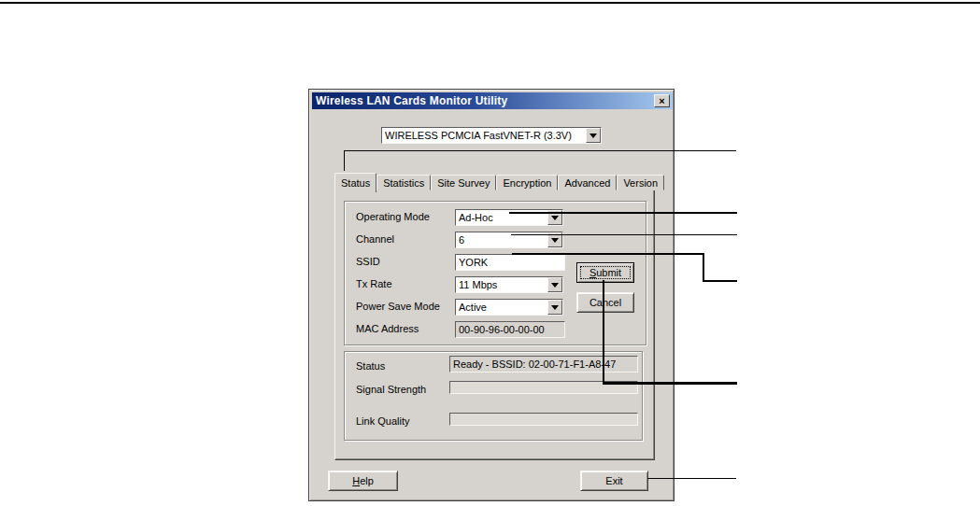 Image resolution: width=980 pixels, height=506 pixels. Describe the element at coordinates (509, 285) in the screenshot. I see `tx-rate-select: 11 Mbps` at that location.